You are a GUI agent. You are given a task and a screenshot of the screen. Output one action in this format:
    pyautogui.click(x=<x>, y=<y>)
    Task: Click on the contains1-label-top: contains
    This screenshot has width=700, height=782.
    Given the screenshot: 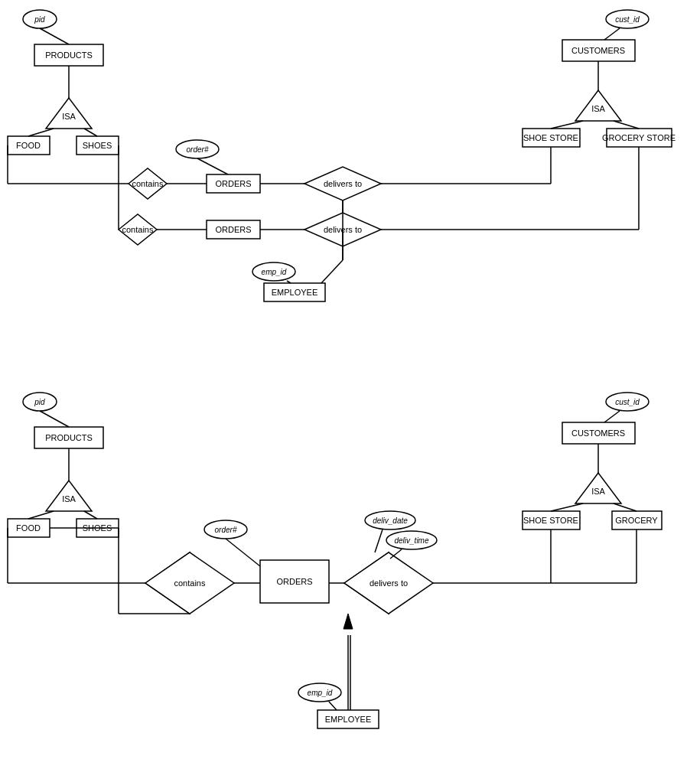 What is the action you would take?
    pyautogui.click(x=148, y=184)
    